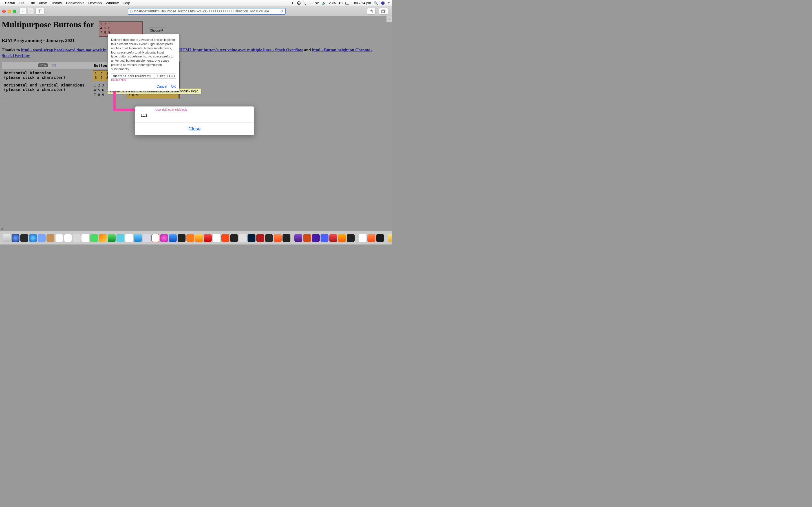 The image size is (812, 507). What do you see at coordinates (35, 90) in the screenshot?
I see `row-hv-sub: (please click a character)` at bounding box center [35, 90].